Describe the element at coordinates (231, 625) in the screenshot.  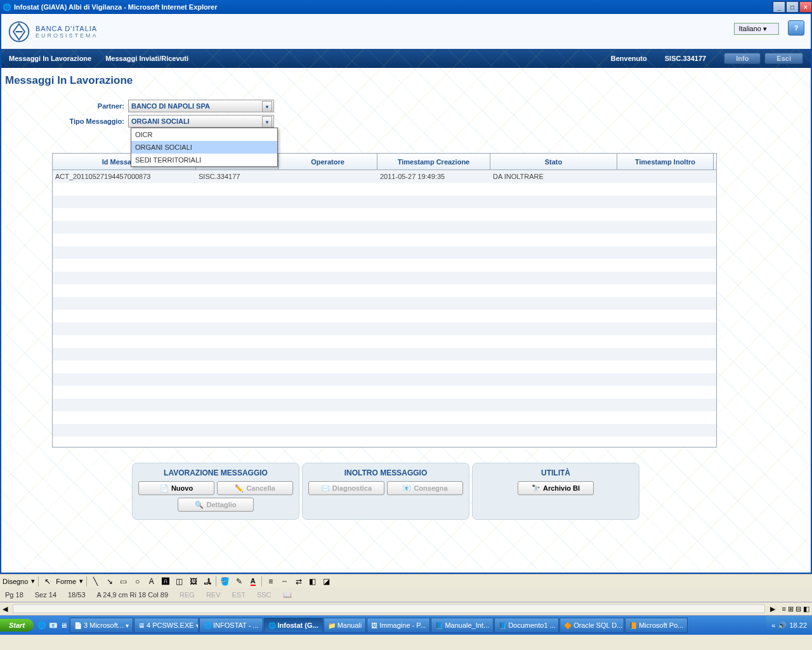
I see `task-infostat1: 🌐INFOSTAT - ...` at that location.